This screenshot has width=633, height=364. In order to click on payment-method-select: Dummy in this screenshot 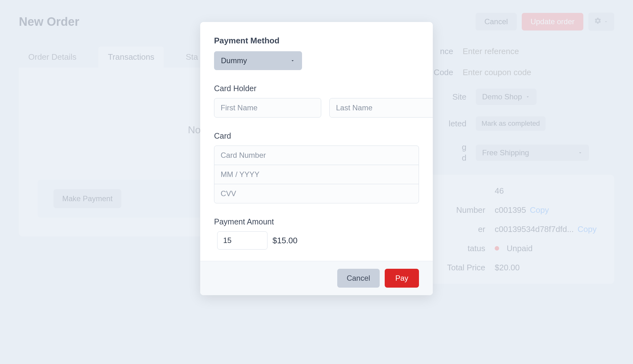, I will do `click(258, 61)`.